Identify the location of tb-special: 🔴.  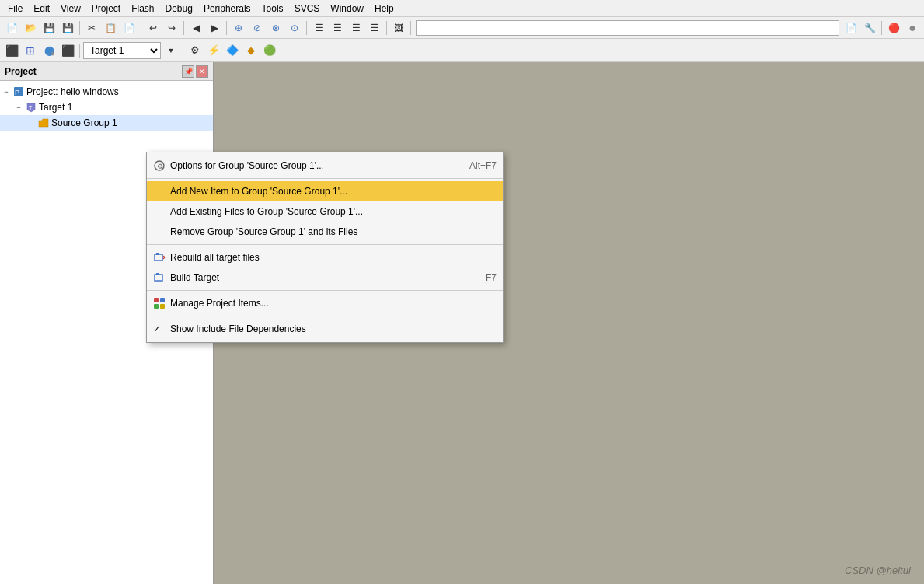
(894, 28).